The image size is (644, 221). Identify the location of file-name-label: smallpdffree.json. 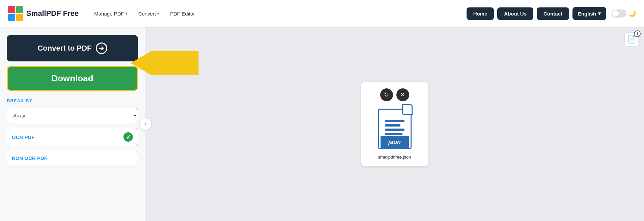
(394, 157).